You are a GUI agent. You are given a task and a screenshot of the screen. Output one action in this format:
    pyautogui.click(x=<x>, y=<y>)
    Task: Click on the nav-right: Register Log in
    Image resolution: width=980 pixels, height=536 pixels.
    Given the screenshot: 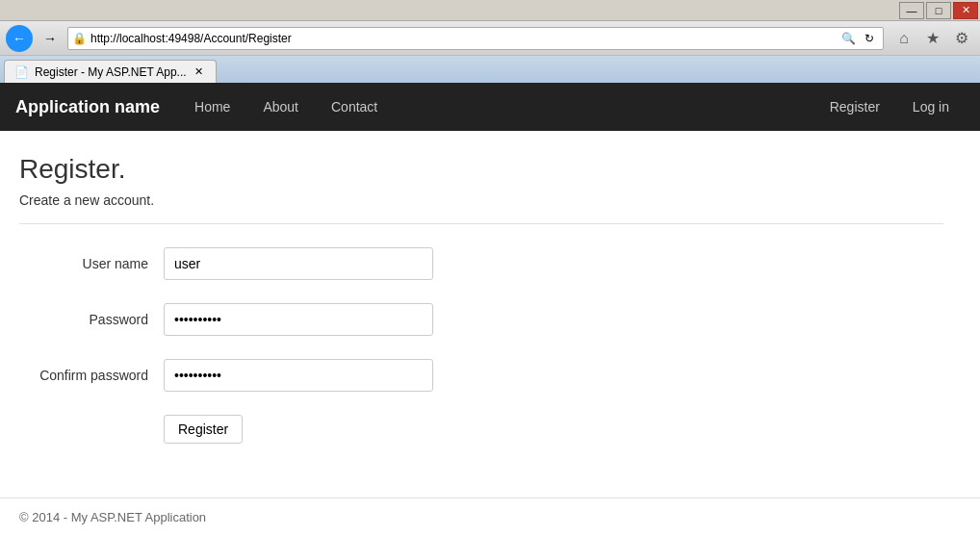 What is the action you would take?
    pyautogui.click(x=890, y=107)
    